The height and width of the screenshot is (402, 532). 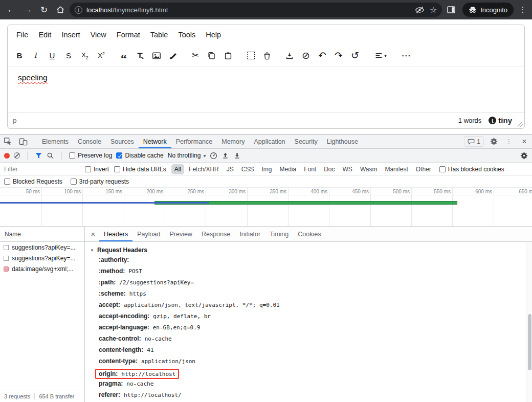 What do you see at coordinates (433, 10) in the screenshot?
I see `bookmark-star-icon: ☆` at bounding box center [433, 10].